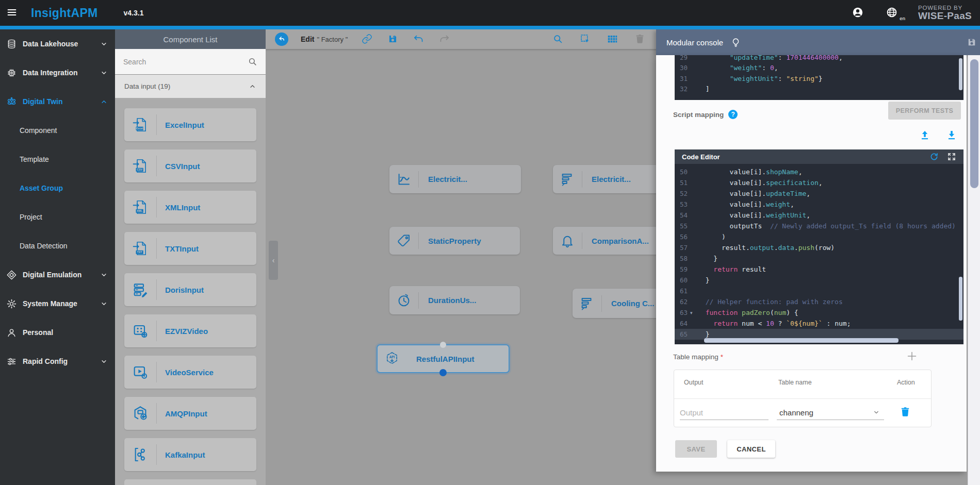  What do you see at coordinates (11, 333) in the screenshot?
I see `person-icon` at bounding box center [11, 333].